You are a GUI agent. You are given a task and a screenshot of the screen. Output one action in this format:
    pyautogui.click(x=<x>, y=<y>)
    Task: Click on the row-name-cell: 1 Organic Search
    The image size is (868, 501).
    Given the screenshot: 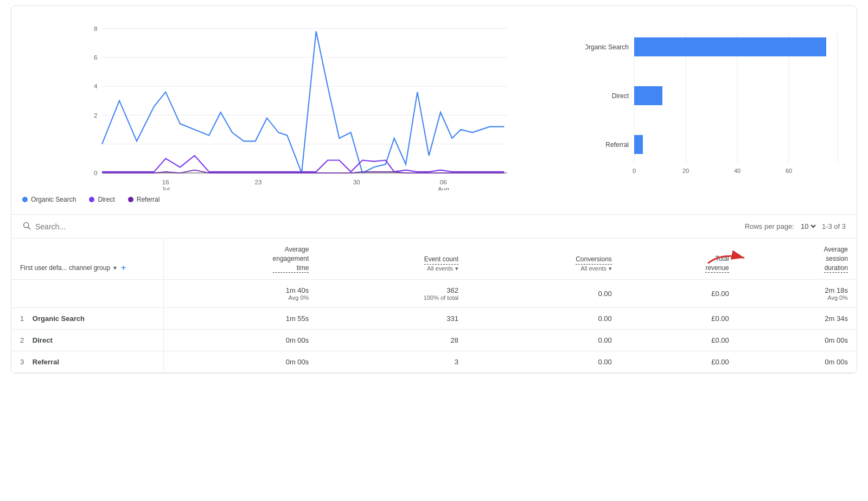 What is the action you would take?
    pyautogui.click(x=87, y=319)
    